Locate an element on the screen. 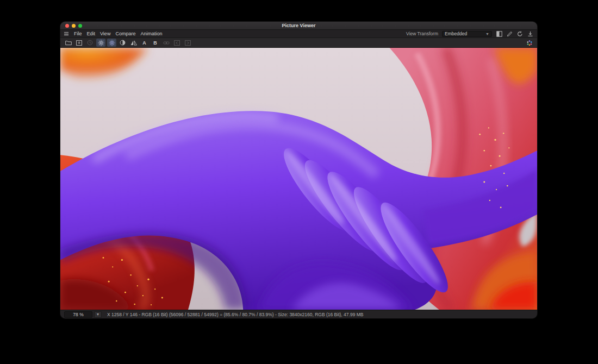  menu-compare: Compare is located at coordinates (125, 34).